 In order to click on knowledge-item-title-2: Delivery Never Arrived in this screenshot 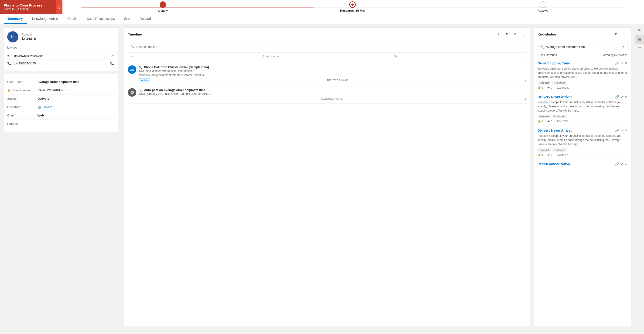, I will do `click(555, 97)`.